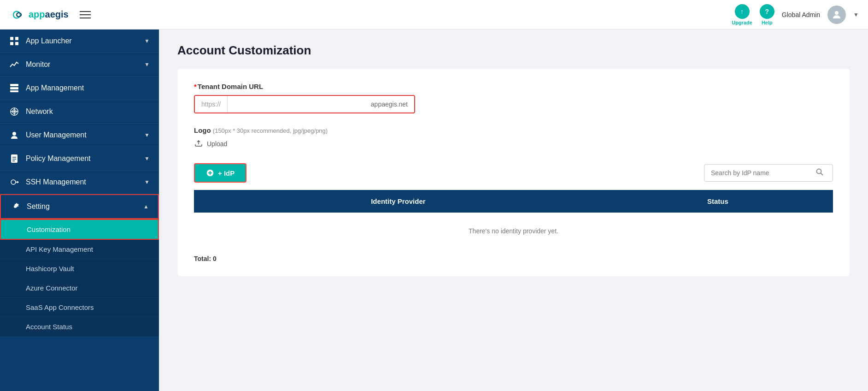 This screenshot has width=868, height=391. What do you see at coordinates (50, 268) in the screenshot?
I see `hashicorp-label: Hashicorp Vault` at bounding box center [50, 268].